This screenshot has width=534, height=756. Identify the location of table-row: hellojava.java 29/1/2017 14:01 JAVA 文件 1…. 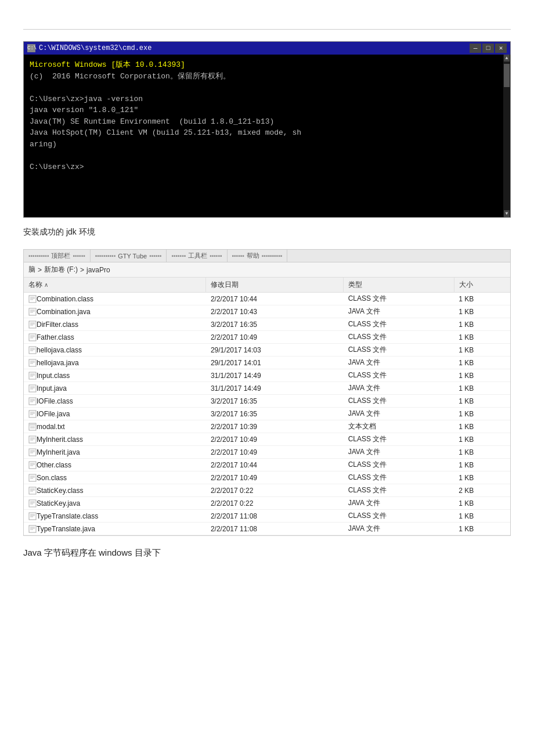
(267, 363).